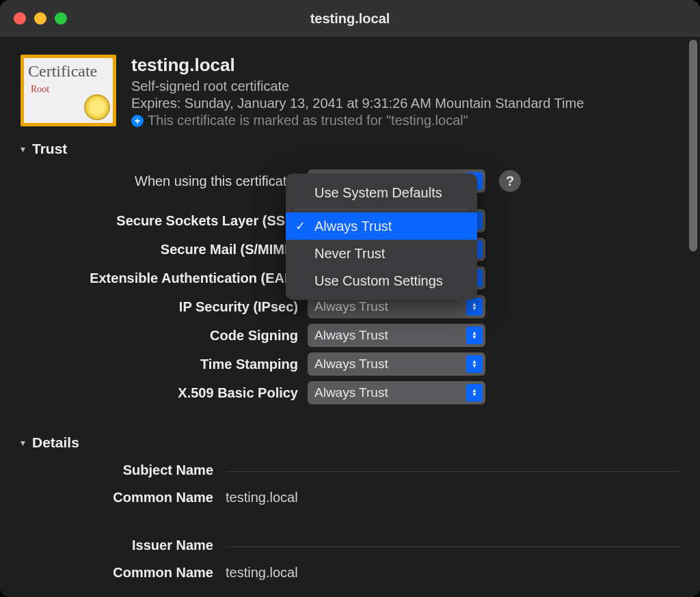 The height and width of the screenshot is (597, 700). I want to click on trust-select-codesigning-value: Always Trust, so click(351, 335).